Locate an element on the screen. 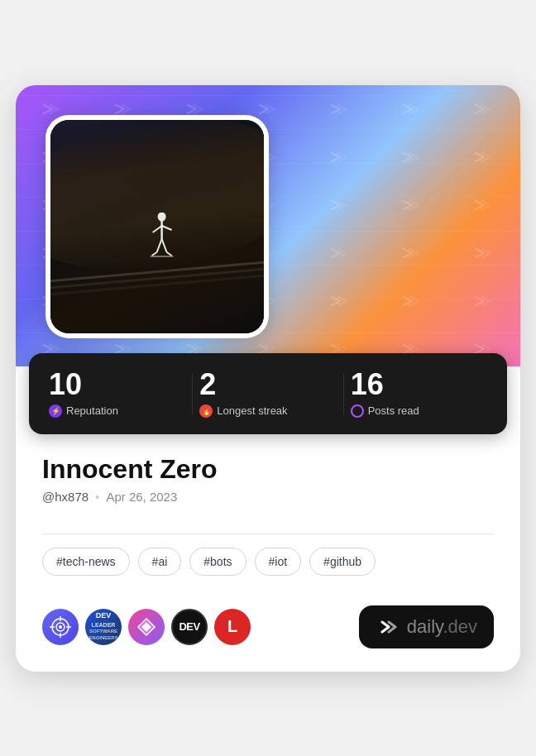 Image resolution: width=536 pixels, height=756 pixels. posts-label: Posts read is located at coordinates (385, 411).